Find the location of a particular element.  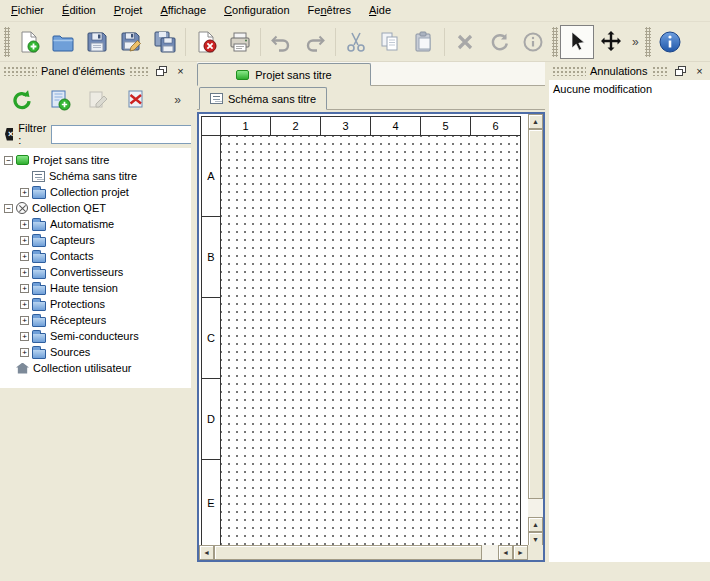

tree-item-collection-qet: −Collection QET is located at coordinates (96, 208).